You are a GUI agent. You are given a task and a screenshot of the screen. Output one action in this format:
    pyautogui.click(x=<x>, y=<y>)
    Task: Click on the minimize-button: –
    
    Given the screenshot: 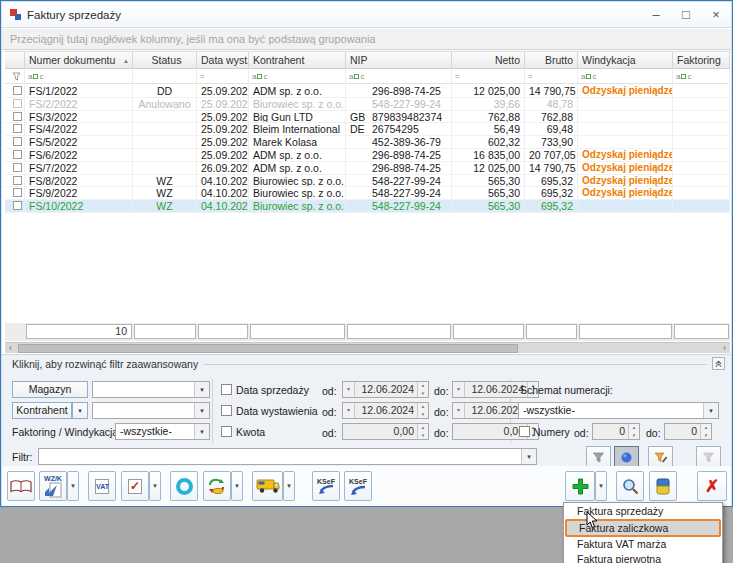 What is the action you would take?
    pyautogui.click(x=656, y=15)
    